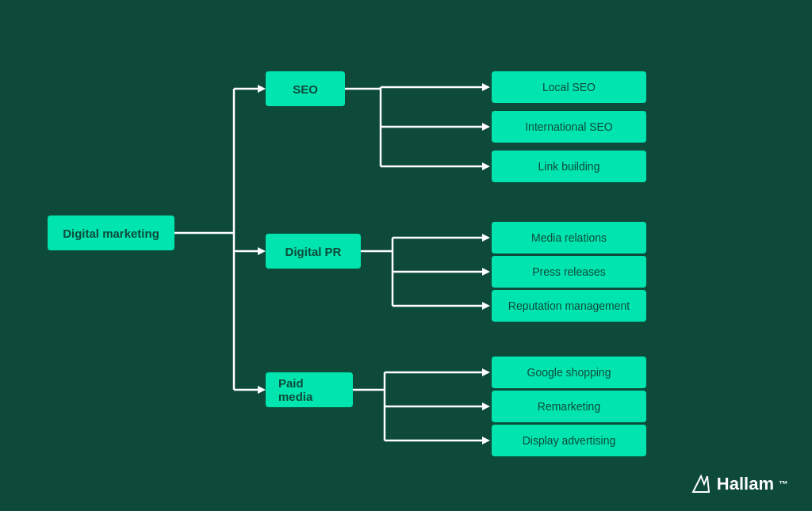  I want to click on hallam-logo: Hallam™, so click(739, 484).